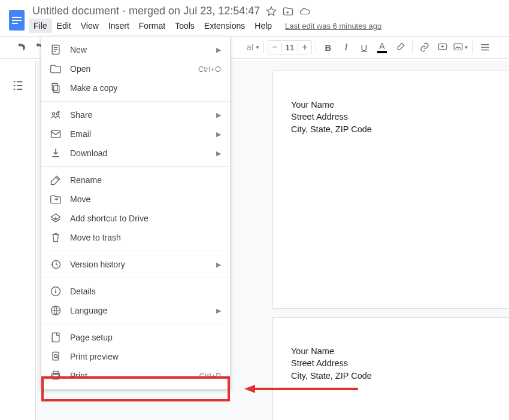 The image size is (509, 420). I want to click on menu-item-print: PrintCtrl+P, so click(135, 376).